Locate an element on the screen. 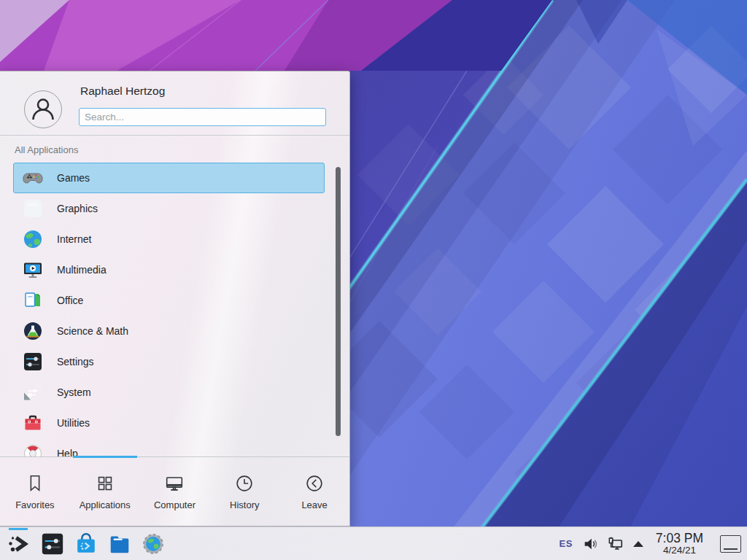 This screenshot has width=747, height=560. discover-icon is located at coordinates (86, 544).